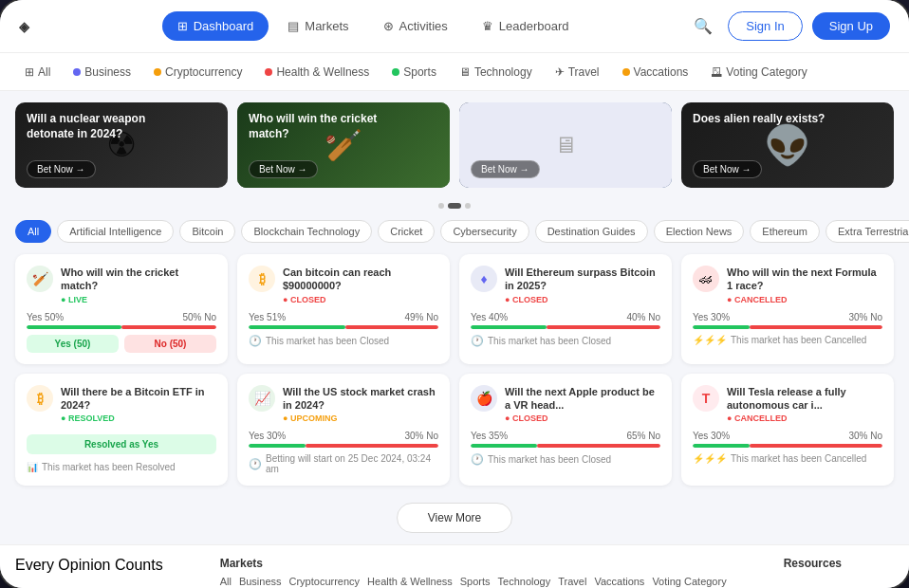 This screenshot has height=588, width=909. What do you see at coordinates (33, 231) in the screenshot?
I see `filter-all: All` at bounding box center [33, 231].